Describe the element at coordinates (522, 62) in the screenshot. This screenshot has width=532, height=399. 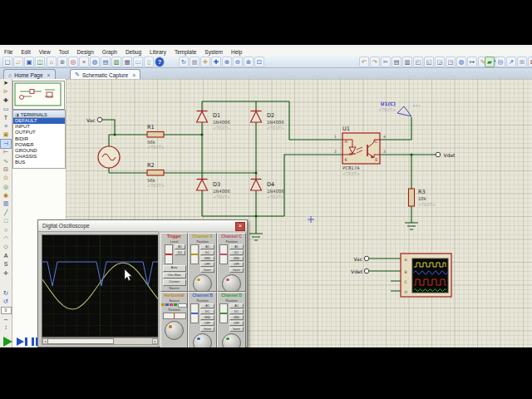
I see `new-sheet-icon: ⊞` at that location.